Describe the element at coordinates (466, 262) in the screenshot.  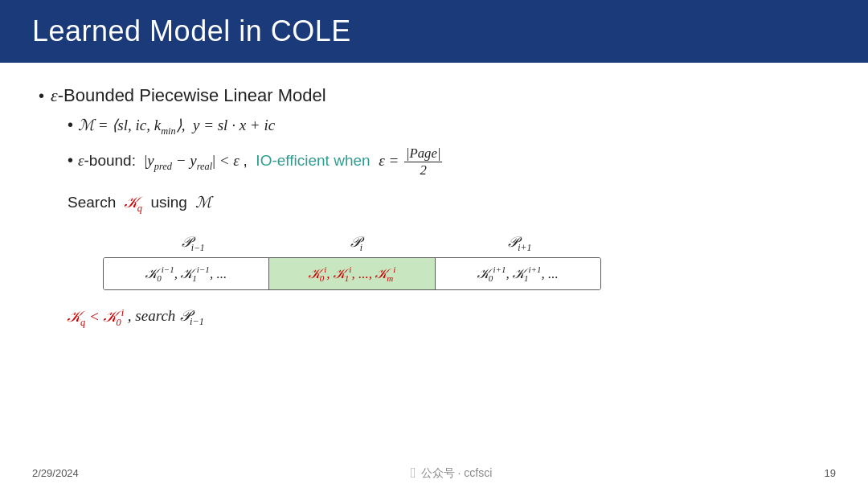
I see `diagram-area: 𝒫i−1 𝒫i 𝒫i+1 𝒦0i−1, 𝒦1i−1, ... 𝒦0i, 𝒦1i,…` at that location.